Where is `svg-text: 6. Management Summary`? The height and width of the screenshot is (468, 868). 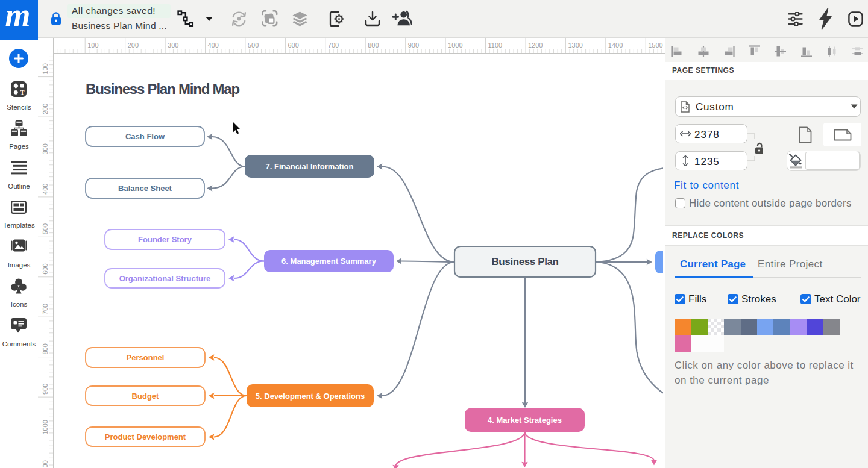 svg-text: 6. Management Summary is located at coordinates (329, 261).